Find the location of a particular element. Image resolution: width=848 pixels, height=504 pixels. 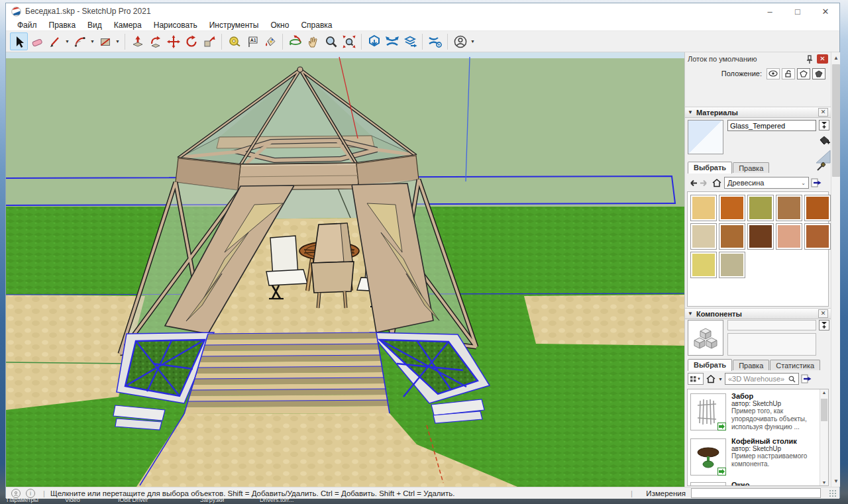

menu-camera: Камера is located at coordinates (128, 25).